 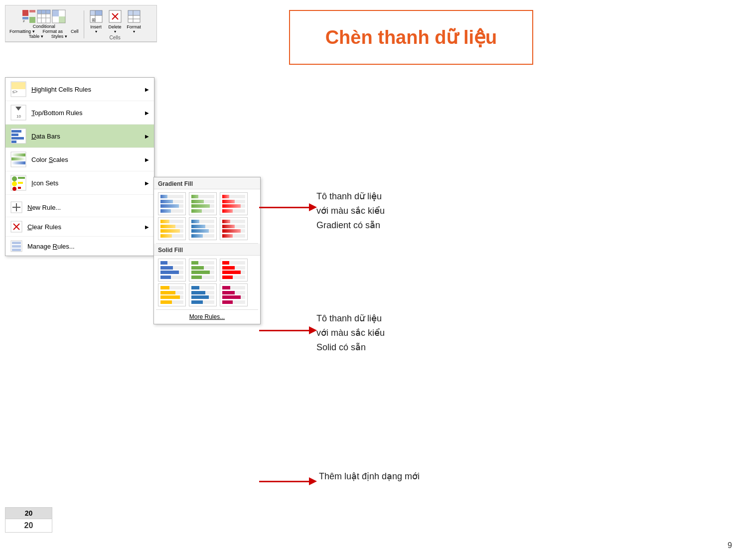 What do you see at coordinates (203, 204) in the screenshot?
I see `gradient-bar-green` at bounding box center [203, 204].